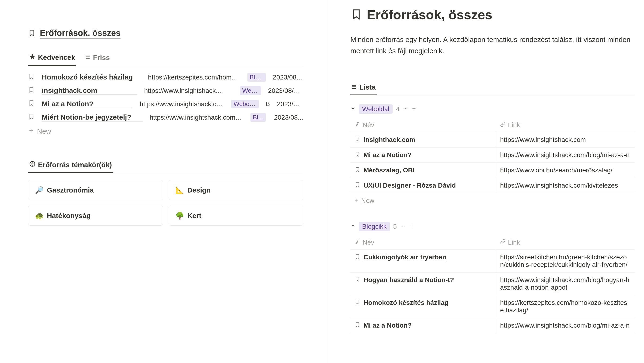 The image size is (644, 363). Describe the element at coordinates (80, 34) in the screenshot. I see `page-title: Erőforrások, összes` at that location.